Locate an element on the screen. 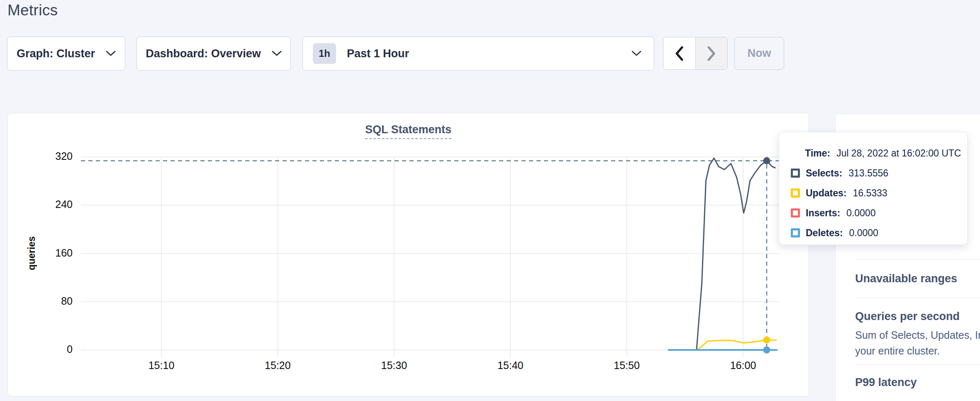 The image size is (980, 401). time-range-label: Past 1 Hour is located at coordinates (378, 54).